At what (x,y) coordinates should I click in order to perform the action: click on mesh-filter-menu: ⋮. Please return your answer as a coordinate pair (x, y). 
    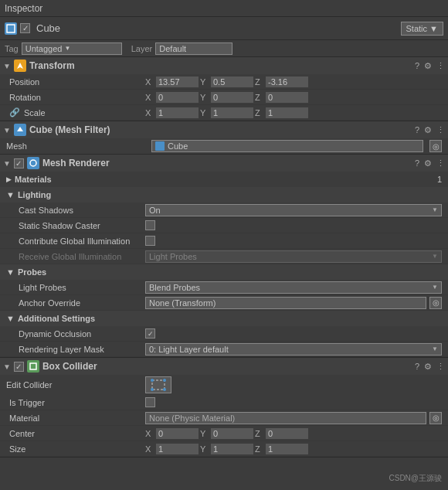
    Looking at the image, I should click on (440, 130).